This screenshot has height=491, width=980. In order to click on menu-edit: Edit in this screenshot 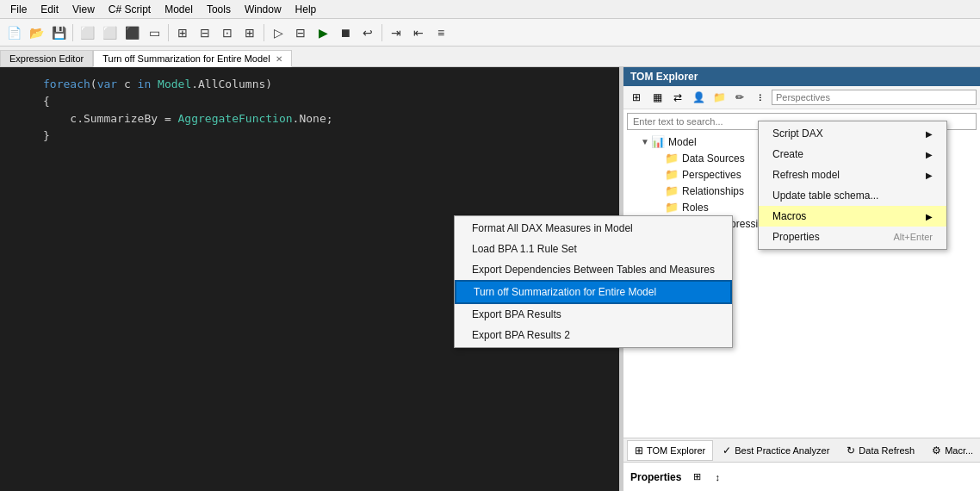, I will do `click(50, 9)`.